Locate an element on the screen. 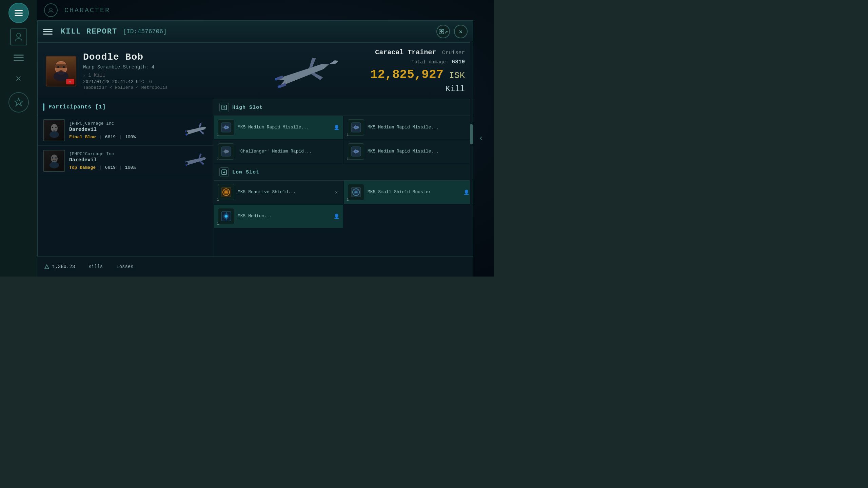  sidebar-x-icon: ✕ is located at coordinates (19, 78).